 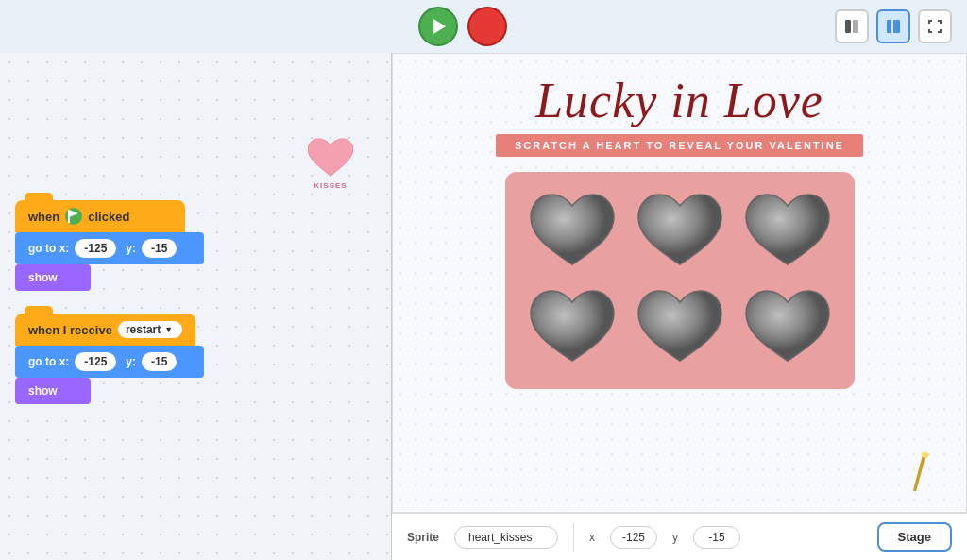 What do you see at coordinates (935, 26) in the screenshot?
I see `fullscreen-button` at bounding box center [935, 26].